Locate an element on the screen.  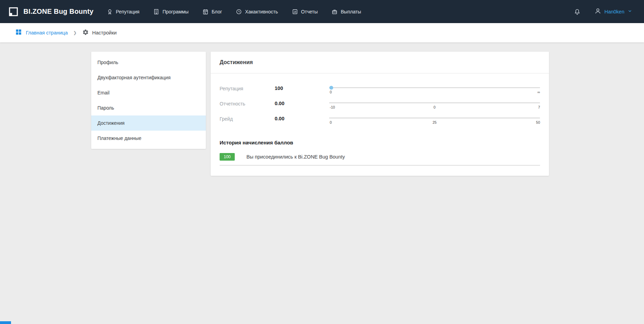
programs-icon is located at coordinates (156, 12).